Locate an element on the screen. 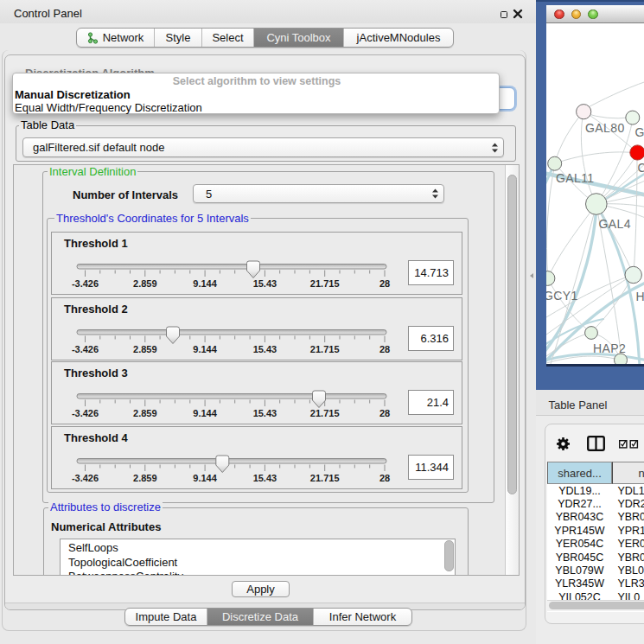  svg-text: GA is located at coordinates (640, 132).